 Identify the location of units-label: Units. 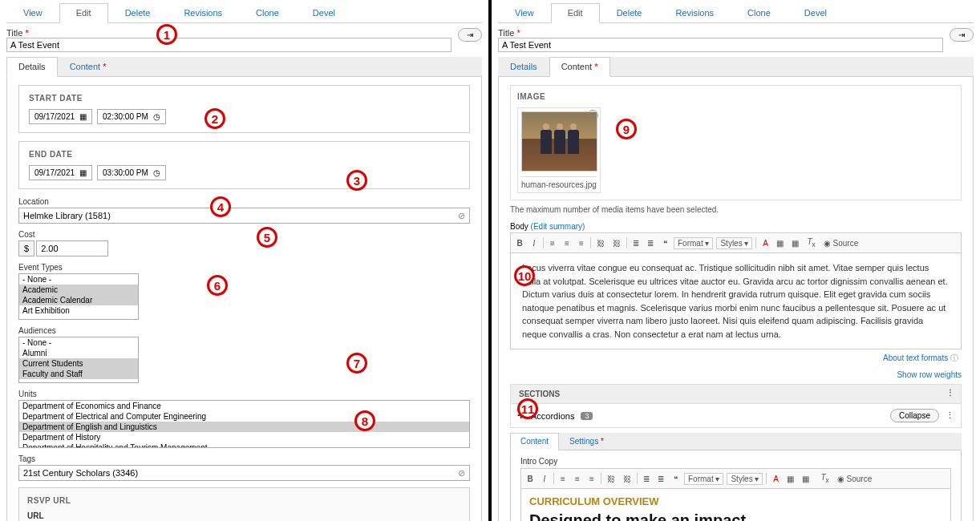
(244, 394).